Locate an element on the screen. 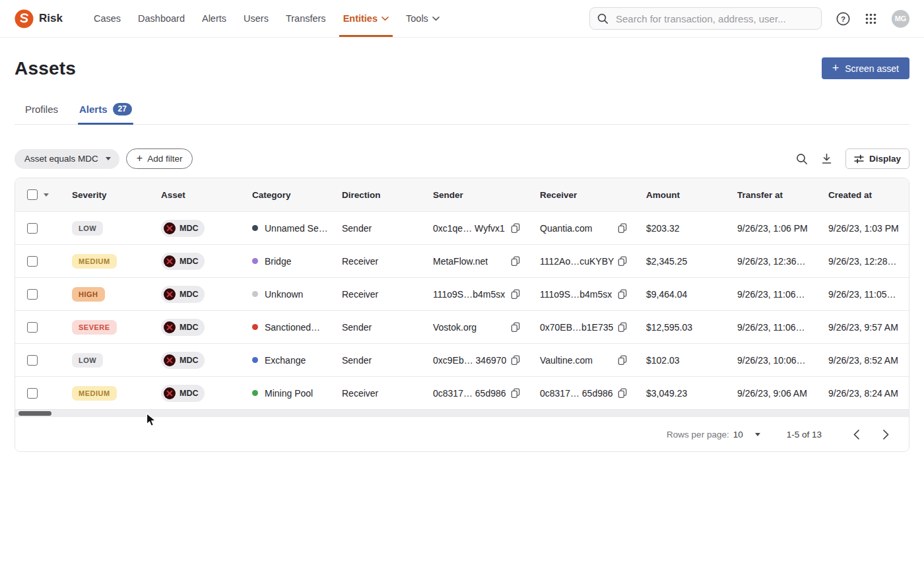 Image resolution: width=924 pixels, height=588 pixels. nav-item-transfers: Transfers is located at coordinates (306, 18).